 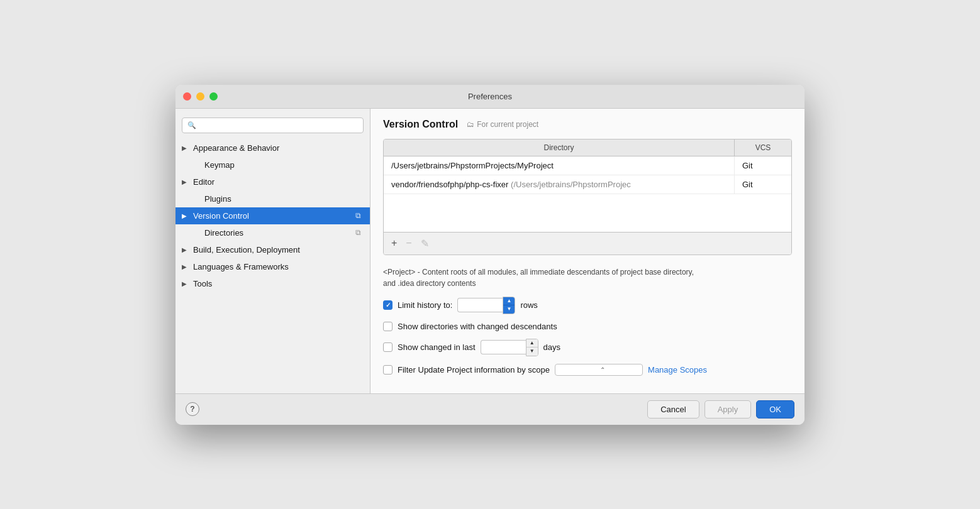 What do you see at coordinates (559, 185) in the screenshot?
I see `row-directory: vendor/friendsofphp/php-cs-fixer (/Users…` at bounding box center [559, 185].